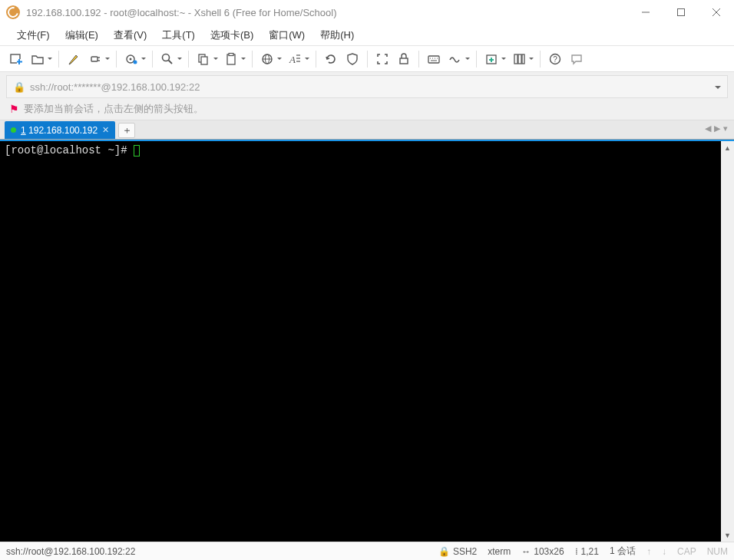  I want to click on add-tab-button: ＋, so click(127, 130).